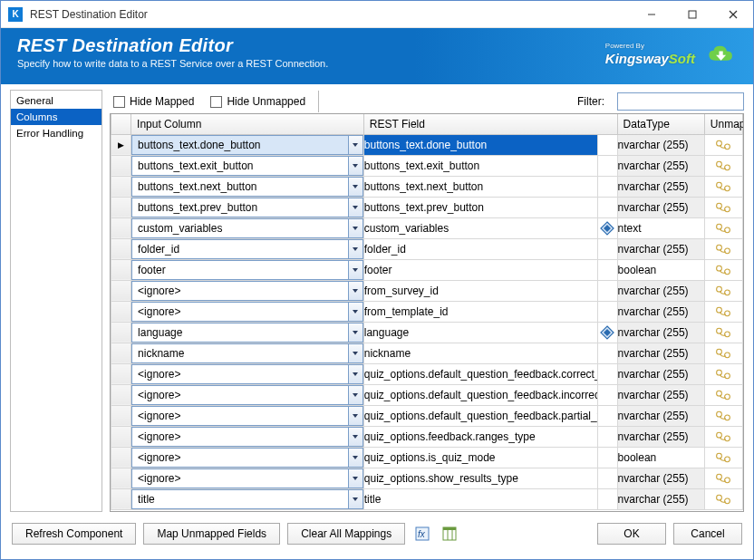 This screenshot has height=560, width=754. I want to click on rest-field-cell: quiz_options.is_quiz_mode, so click(480, 457).